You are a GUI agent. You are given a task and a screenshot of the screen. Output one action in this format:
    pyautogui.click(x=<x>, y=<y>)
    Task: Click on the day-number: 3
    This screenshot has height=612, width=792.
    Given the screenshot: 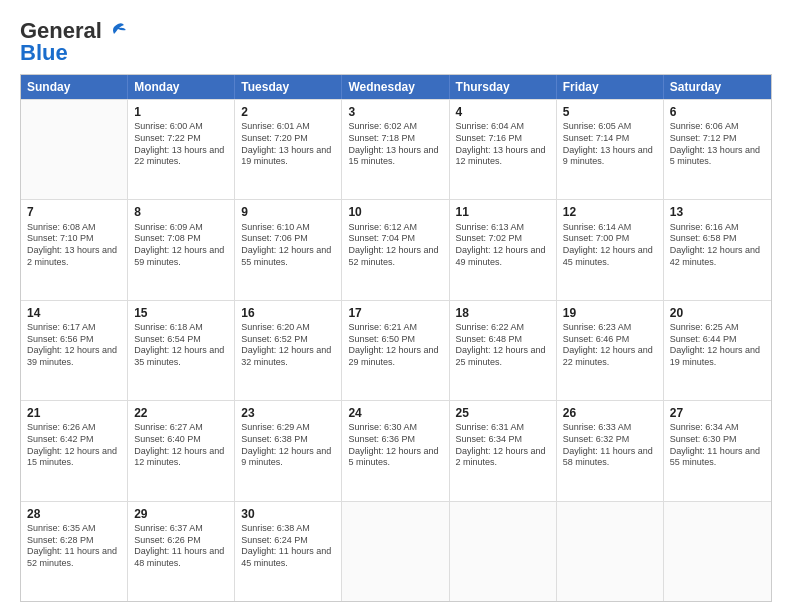 What is the action you would take?
    pyautogui.click(x=395, y=112)
    